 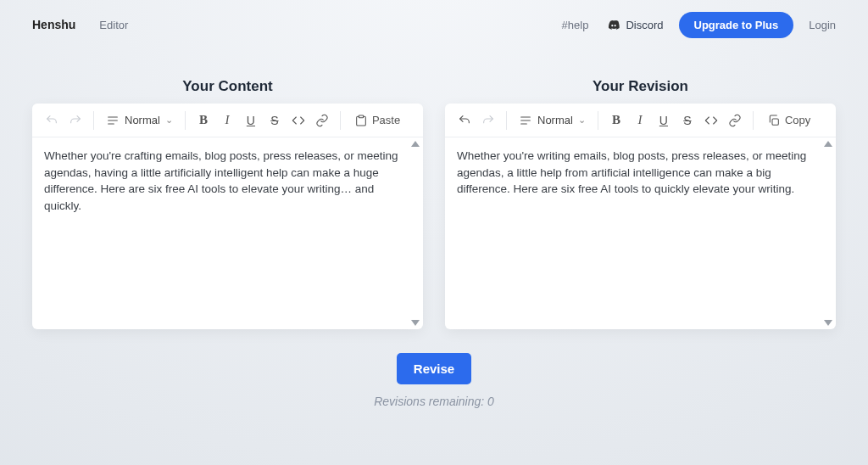 I want to click on revision-panel-title: Your Revision, so click(x=641, y=87).